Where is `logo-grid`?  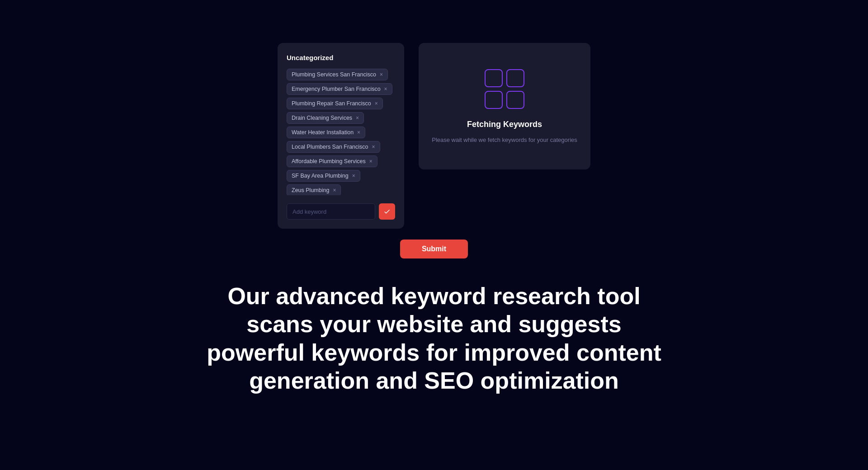
logo-grid is located at coordinates (505, 89).